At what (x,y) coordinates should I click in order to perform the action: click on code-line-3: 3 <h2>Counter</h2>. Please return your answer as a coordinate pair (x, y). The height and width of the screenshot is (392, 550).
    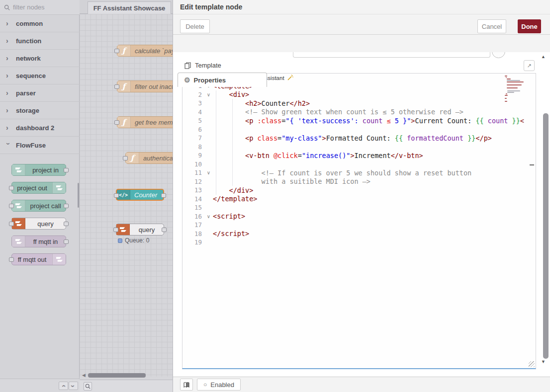
    Looking at the image, I should click on (359, 103).